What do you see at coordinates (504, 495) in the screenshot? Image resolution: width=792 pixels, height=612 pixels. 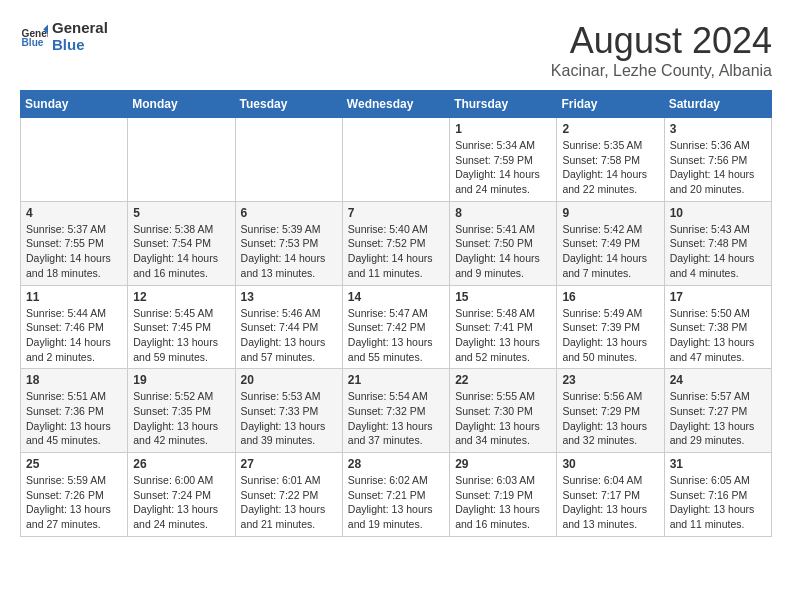 I see `calendar-cell: 29Sunrise: 6:03 AMSunset: 7:19 PMDayligh…` at bounding box center [504, 495].